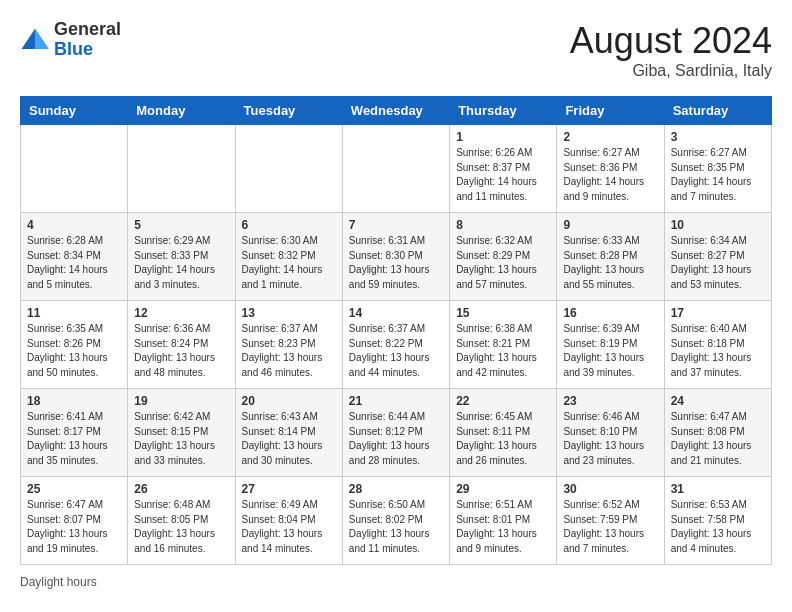  Describe the element at coordinates (396, 489) in the screenshot. I see `day-number: 28` at that location.